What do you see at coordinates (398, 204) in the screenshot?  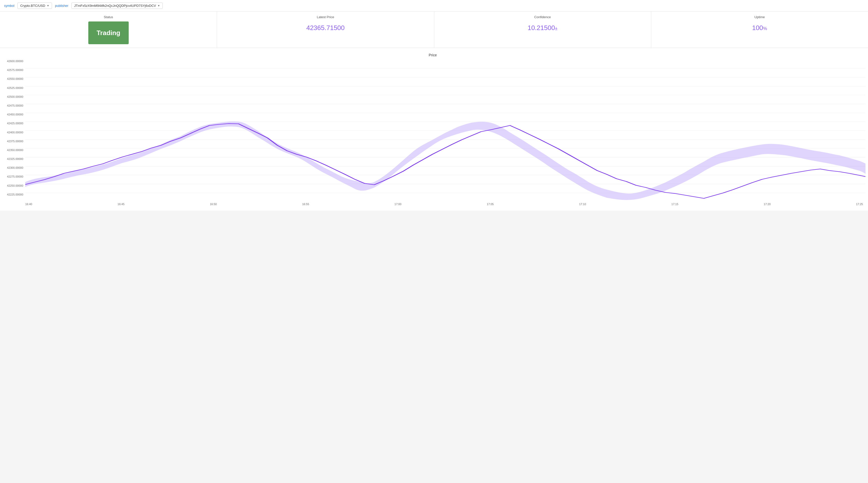 I see `x-axis-label: 17:00` at bounding box center [398, 204].